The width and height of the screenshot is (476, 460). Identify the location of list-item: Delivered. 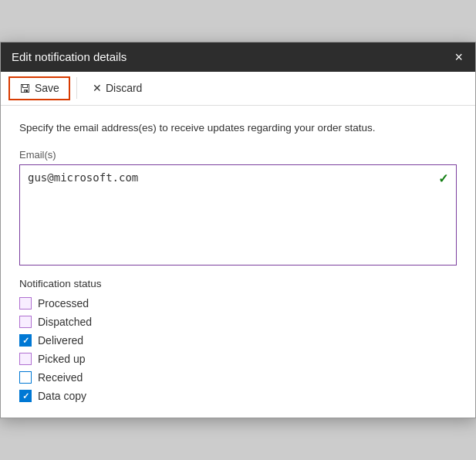
(238, 340).